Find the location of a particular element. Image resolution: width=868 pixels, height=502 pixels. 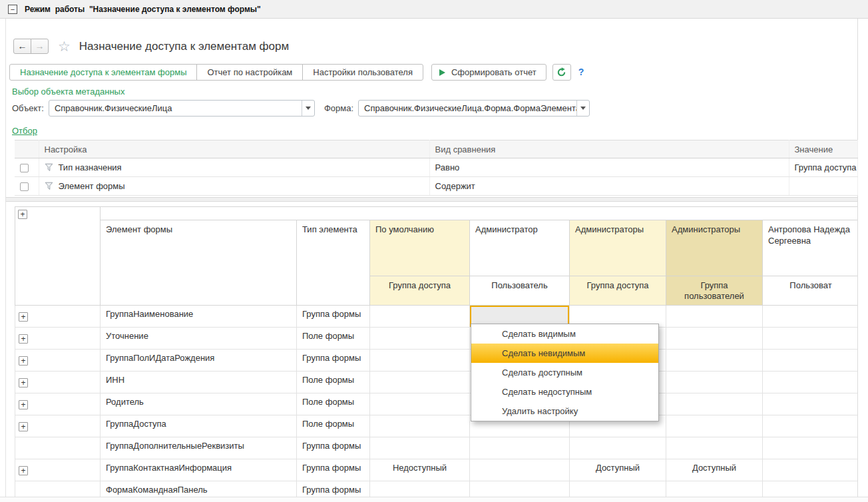

form-dropdown-icon is located at coordinates (583, 108).